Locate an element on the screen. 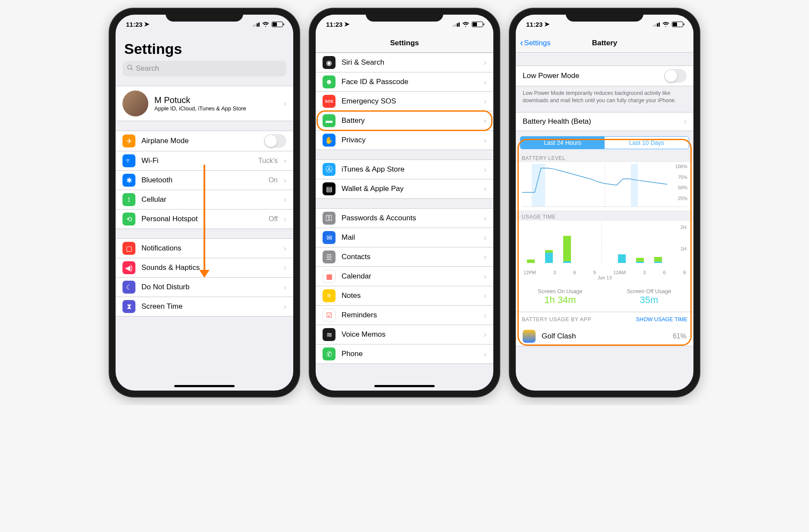 This screenshot has height=532, width=809. show-usage-time-button: SHOW USAGE TIME is located at coordinates (662, 319).